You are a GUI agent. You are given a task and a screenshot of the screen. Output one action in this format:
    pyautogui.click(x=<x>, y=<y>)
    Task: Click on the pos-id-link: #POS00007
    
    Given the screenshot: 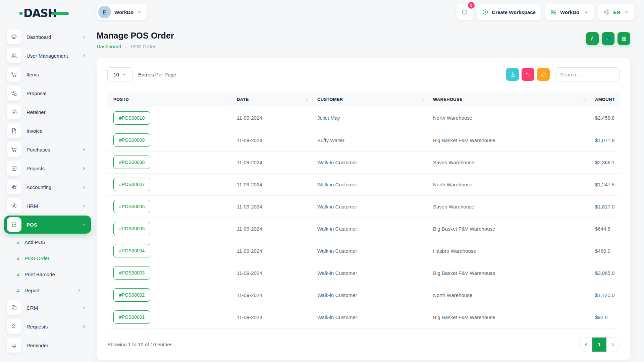 What is the action you would take?
    pyautogui.click(x=132, y=184)
    